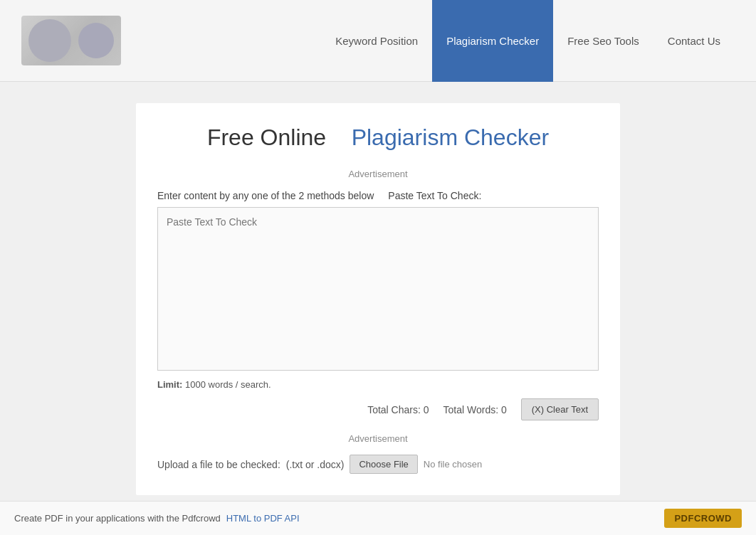 Image resolution: width=756 pixels, height=535 pixels. I want to click on input-instructions-right: Paste Text To Check:, so click(434, 196).